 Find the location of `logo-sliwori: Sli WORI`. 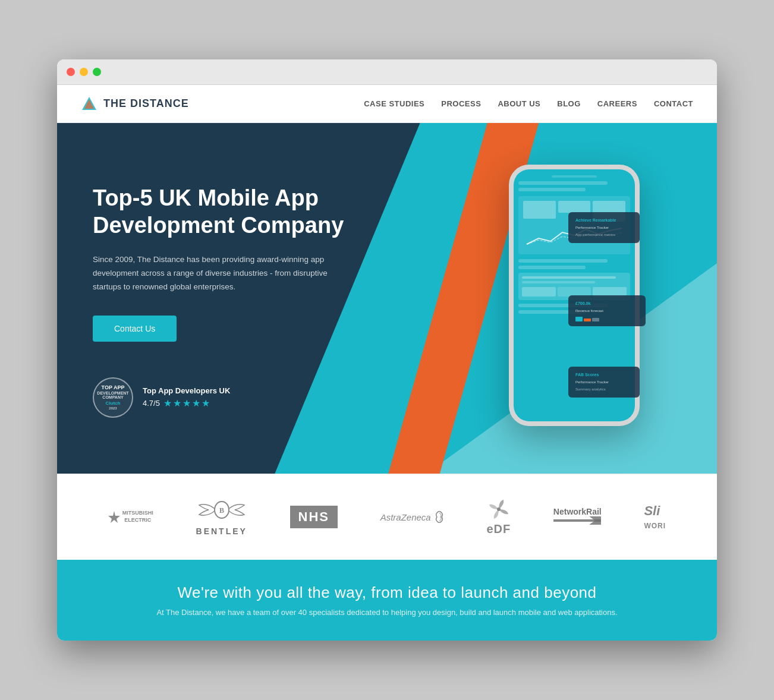

logo-sliwori: Sli WORI is located at coordinates (655, 517).